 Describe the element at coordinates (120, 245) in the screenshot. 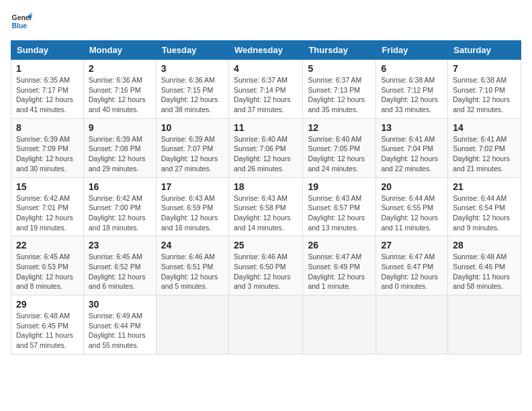

I see `day-number: 23` at that location.